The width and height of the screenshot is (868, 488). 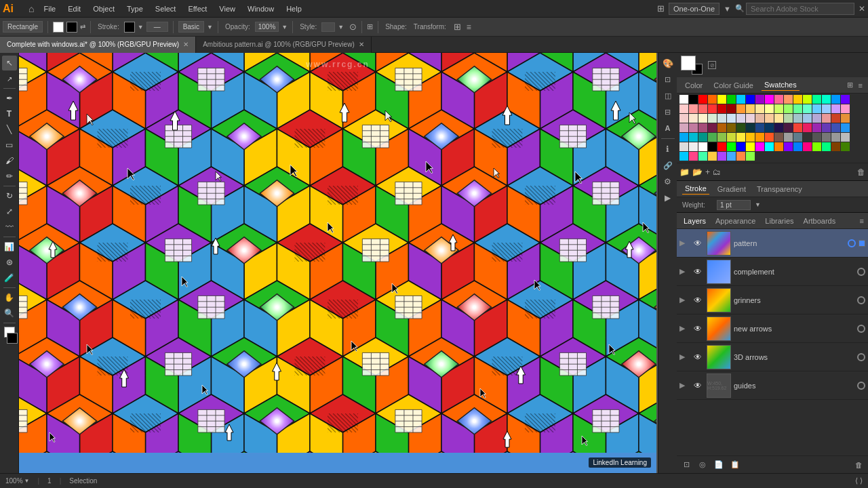 I want to click on fill-box, so click(x=688, y=63).